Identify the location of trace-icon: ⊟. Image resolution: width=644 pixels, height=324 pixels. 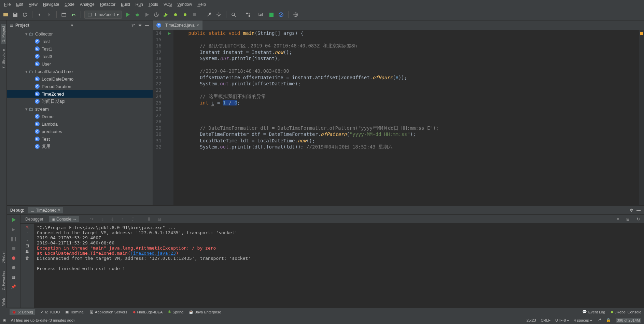
(159, 219).